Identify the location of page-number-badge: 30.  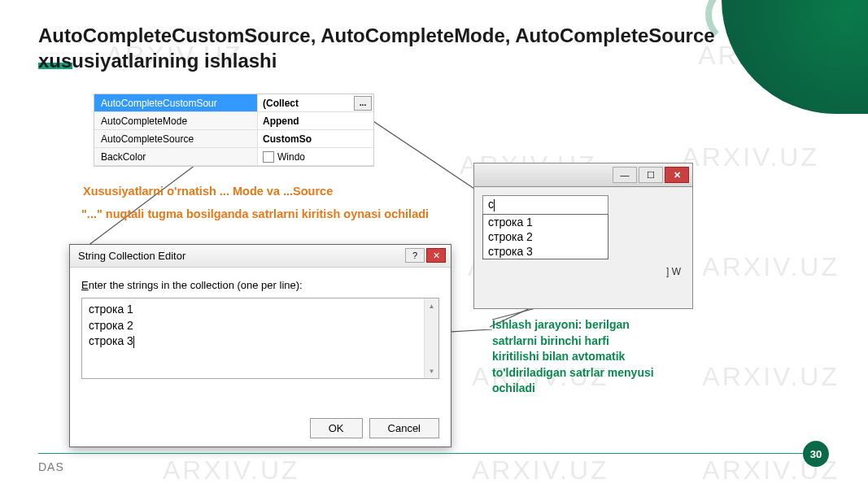
(816, 454).